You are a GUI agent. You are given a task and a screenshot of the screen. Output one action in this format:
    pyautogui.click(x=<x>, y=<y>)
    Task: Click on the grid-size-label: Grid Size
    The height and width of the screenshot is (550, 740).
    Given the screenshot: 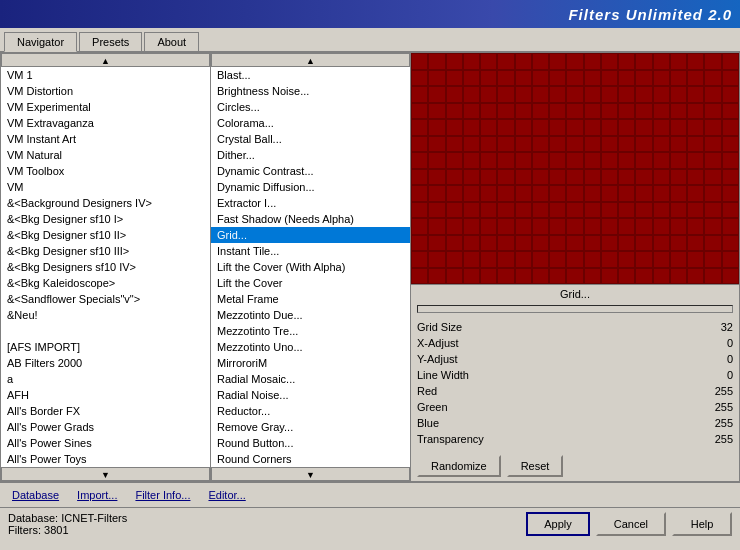 What is the action you would take?
    pyautogui.click(x=440, y=327)
    